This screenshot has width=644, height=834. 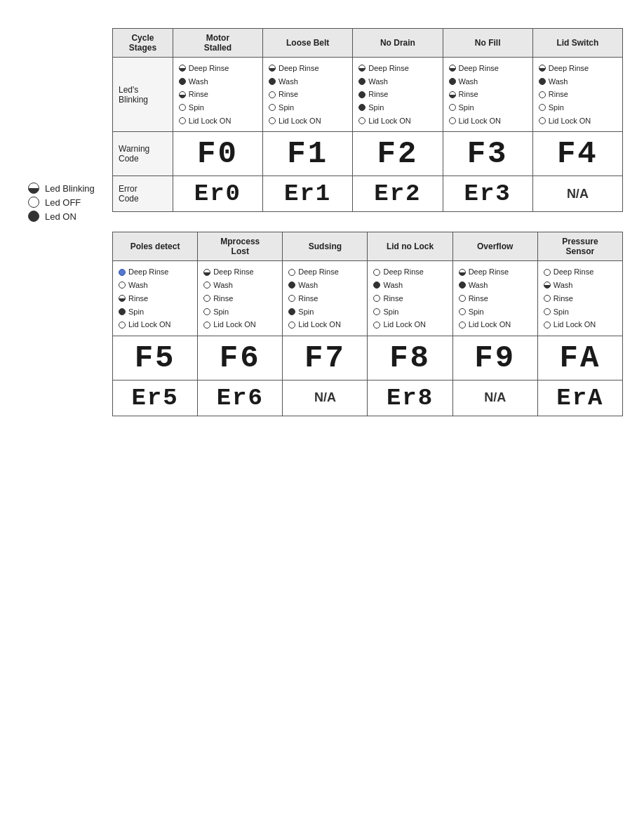 I want to click on col-no-fill: No Fill, so click(x=488, y=44).